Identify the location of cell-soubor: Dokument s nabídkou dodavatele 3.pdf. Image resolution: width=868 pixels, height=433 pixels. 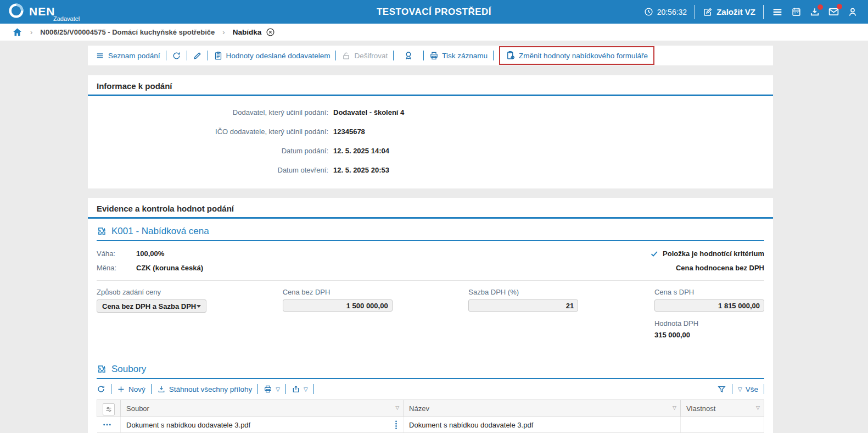
(262, 425).